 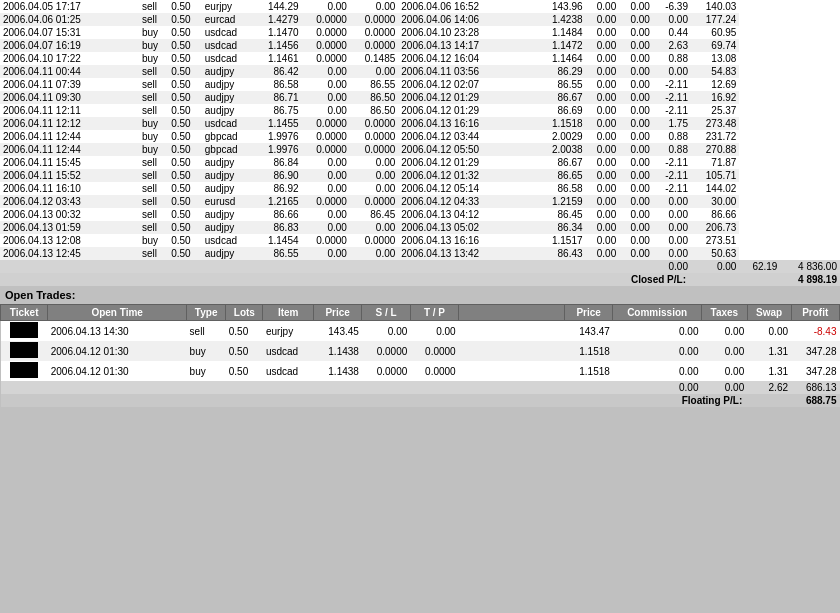 What do you see at coordinates (561, 6) in the screenshot?
I see `close-price: 143.96` at bounding box center [561, 6].